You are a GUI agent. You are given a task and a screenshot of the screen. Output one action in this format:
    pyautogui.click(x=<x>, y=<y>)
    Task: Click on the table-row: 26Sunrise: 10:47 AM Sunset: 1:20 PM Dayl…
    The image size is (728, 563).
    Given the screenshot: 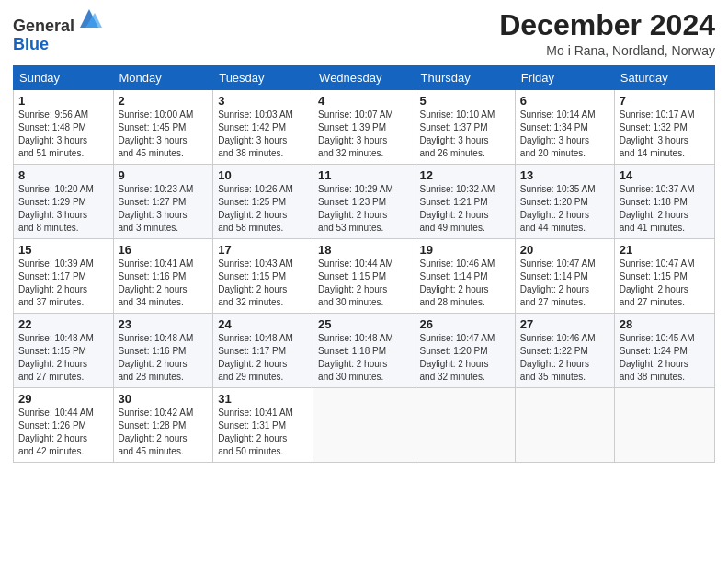 What is the action you would take?
    pyautogui.click(x=465, y=351)
    